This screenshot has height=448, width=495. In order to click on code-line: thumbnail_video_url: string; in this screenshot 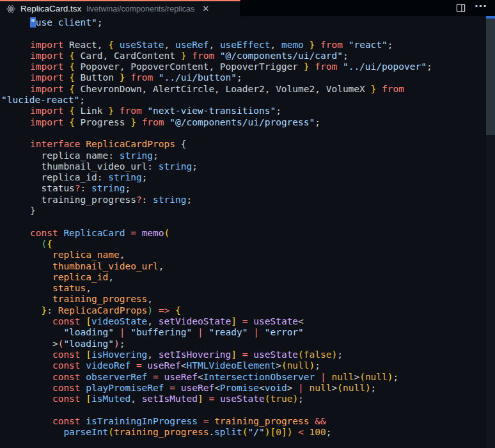, I will do `click(243, 166)`.